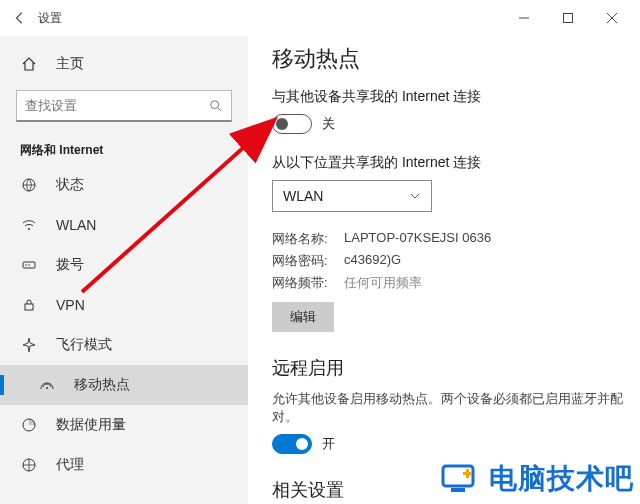 This screenshot has width=640, height=504. What do you see at coordinates (308, 239) in the screenshot?
I see `net-name-key: 网络名称:` at bounding box center [308, 239].